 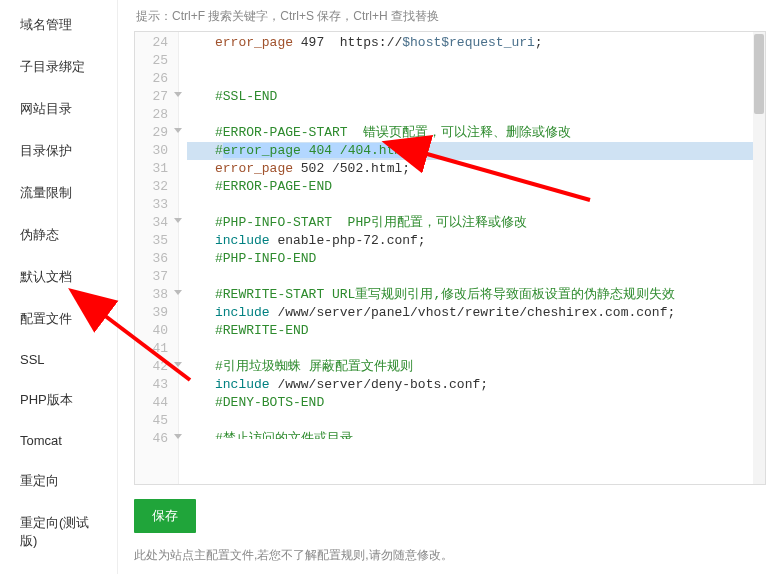 I want to click on code-line-27: #SSL-END, so click(x=476, y=97).